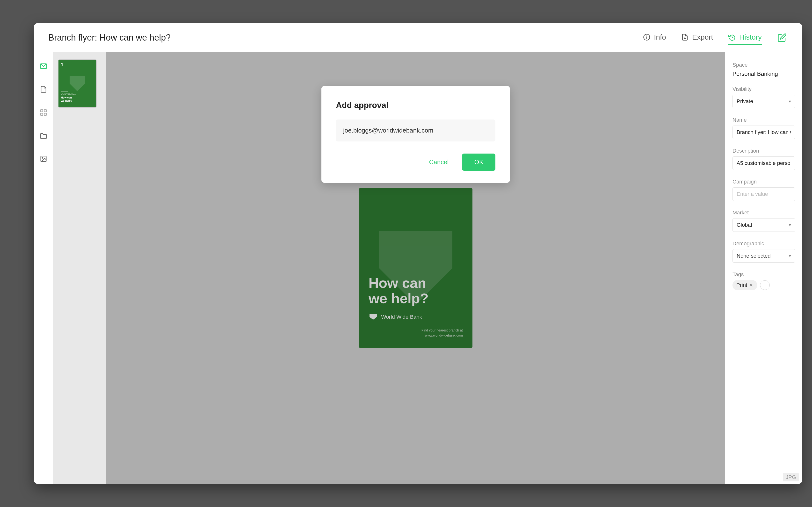 The width and height of the screenshot is (812, 507). I want to click on history-icon, so click(732, 37).